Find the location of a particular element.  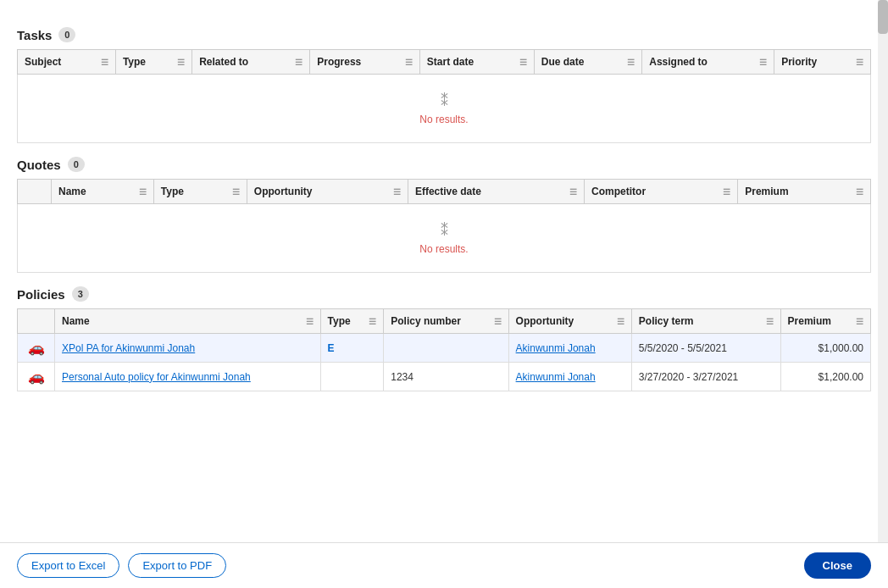

footer-left: Export to Excel Export to PDF is located at coordinates (122, 566).